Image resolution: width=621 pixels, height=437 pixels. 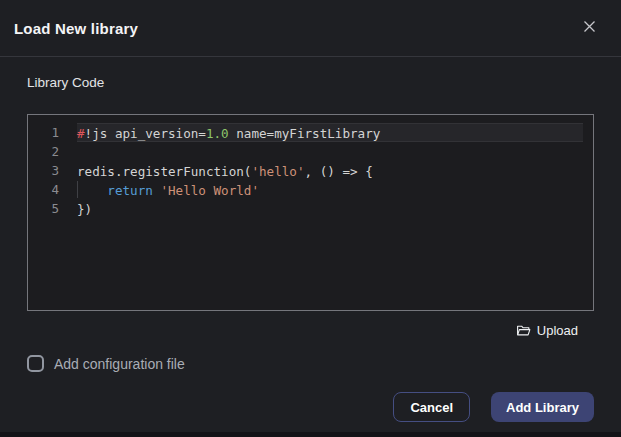 I want to click on code-line: 3redis.registerFunction('hello', () => {, so click(x=306, y=170).